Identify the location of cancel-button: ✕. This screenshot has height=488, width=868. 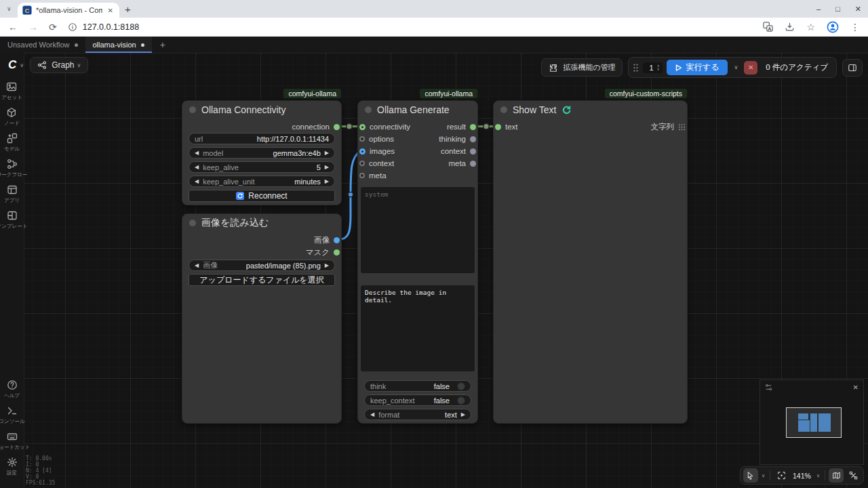
(751, 68).